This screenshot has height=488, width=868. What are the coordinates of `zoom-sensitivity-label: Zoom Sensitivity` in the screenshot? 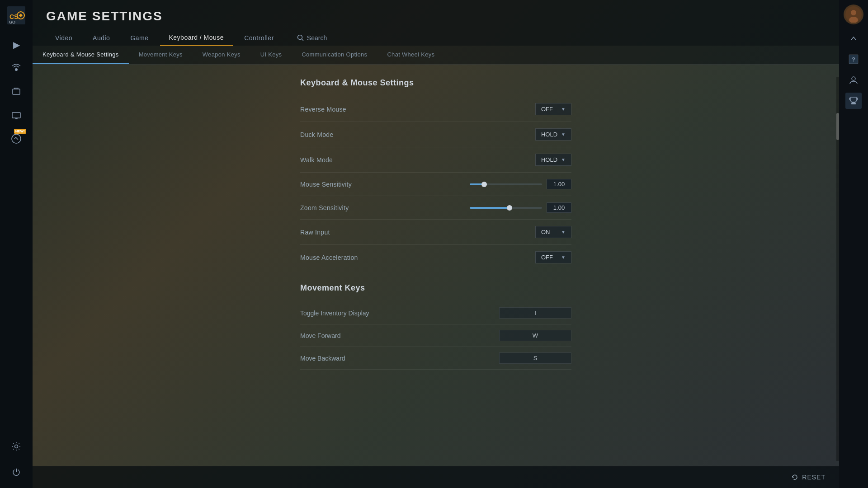 It's located at (325, 208).